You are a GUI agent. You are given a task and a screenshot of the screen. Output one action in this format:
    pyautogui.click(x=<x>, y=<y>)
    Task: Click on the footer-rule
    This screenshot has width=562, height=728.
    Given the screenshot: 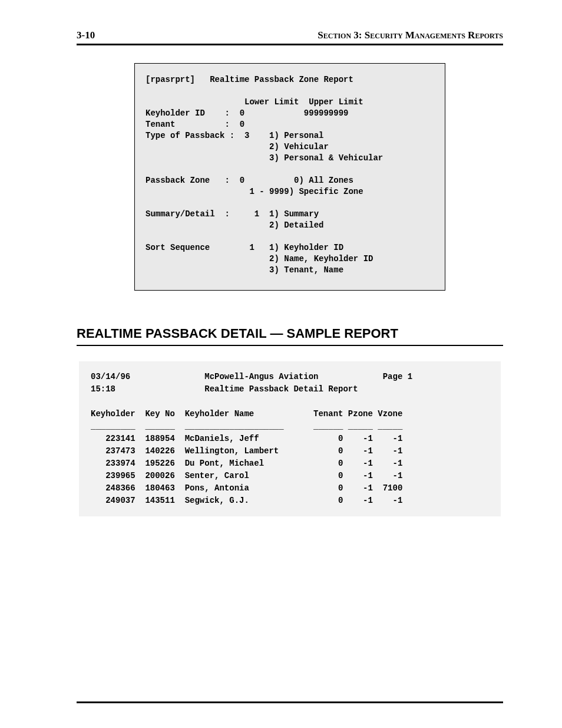 What is the action you would take?
    pyautogui.click(x=290, y=703)
    